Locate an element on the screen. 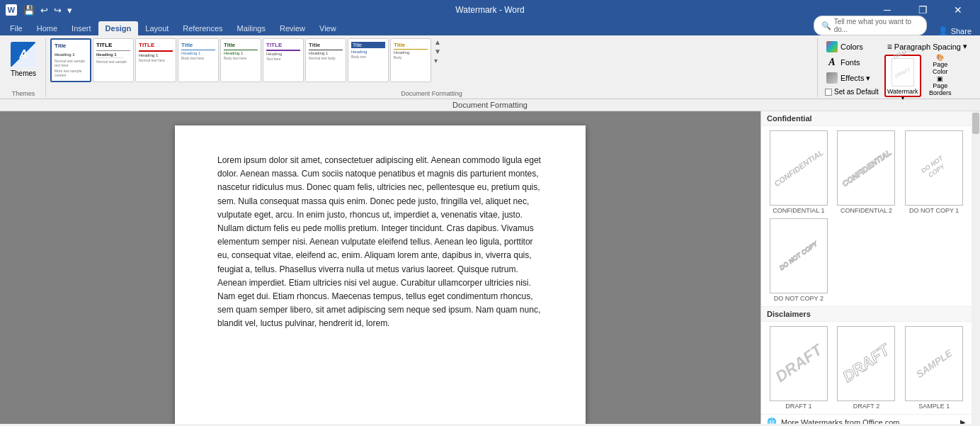 Image resolution: width=980 pixels, height=426 pixels. draft1-label: DRAFT 1 is located at coordinates (799, 406).